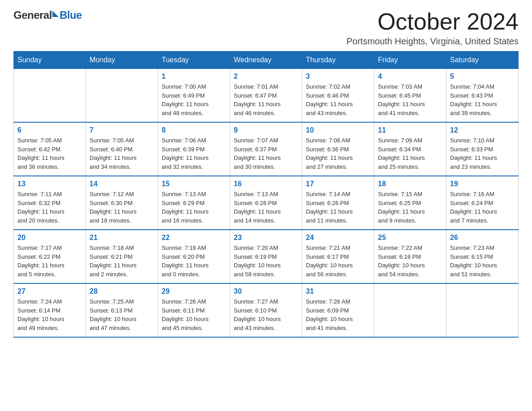 The width and height of the screenshot is (532, 411). Describe the element at coordinates (433, 41) in the screenshot. I see `location-title: Portsmouth Heights, Virginia, United Sta…` at that location.